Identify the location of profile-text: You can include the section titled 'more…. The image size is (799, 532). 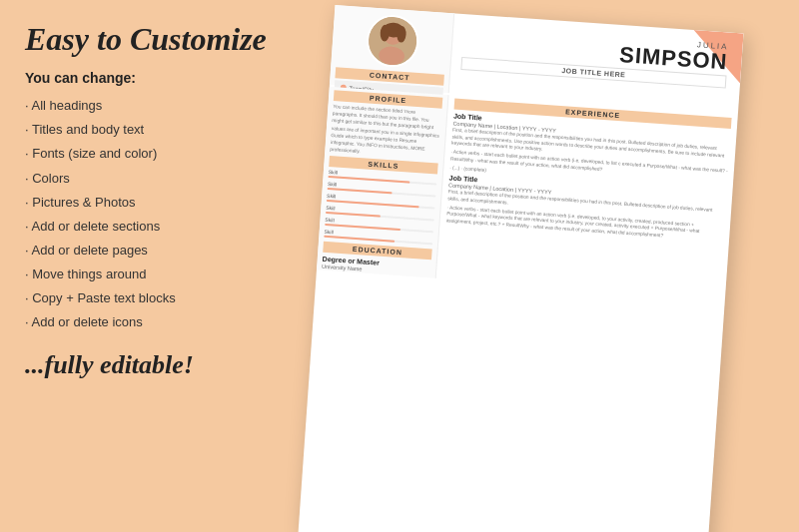
(386, 132).